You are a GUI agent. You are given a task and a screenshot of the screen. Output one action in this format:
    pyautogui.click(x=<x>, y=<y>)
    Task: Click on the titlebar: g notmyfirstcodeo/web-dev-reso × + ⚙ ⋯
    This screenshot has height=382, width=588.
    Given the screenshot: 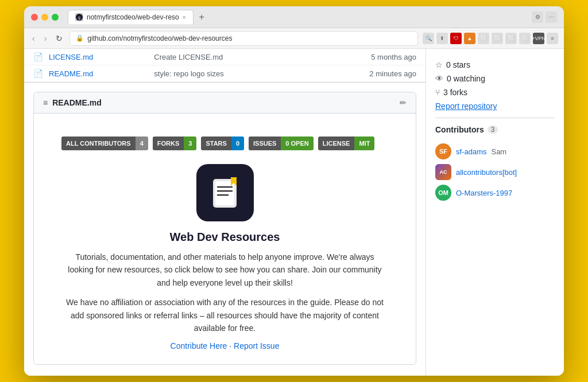 What is the action you would take?
    pyautogui.click(x=294, y=17)
    